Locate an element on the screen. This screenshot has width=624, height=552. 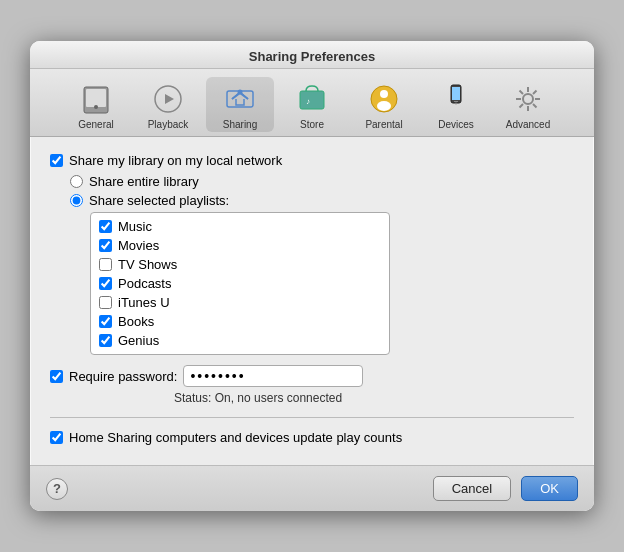
list-item: Music is located at coordinates (240, 226).